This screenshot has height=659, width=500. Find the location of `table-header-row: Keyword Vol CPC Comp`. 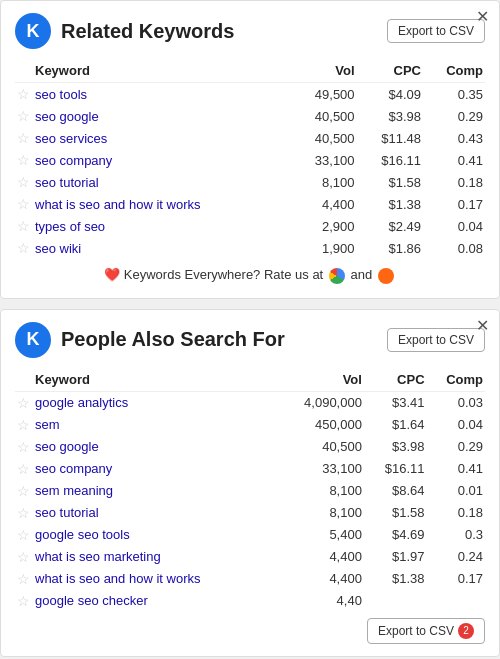

table-header-row: Keyword Vol CPC Comp is located at coordinates (250, 71).